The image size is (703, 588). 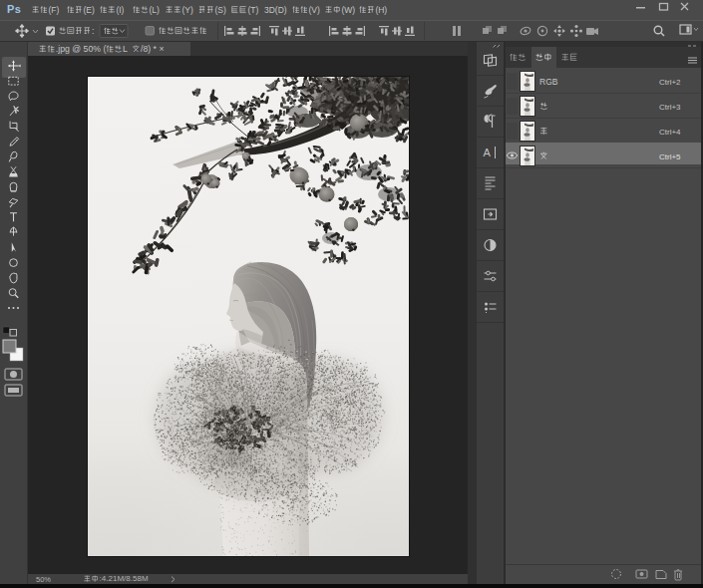 I want to click on svg-text: /8) * ×, so click(x=153, y=49).